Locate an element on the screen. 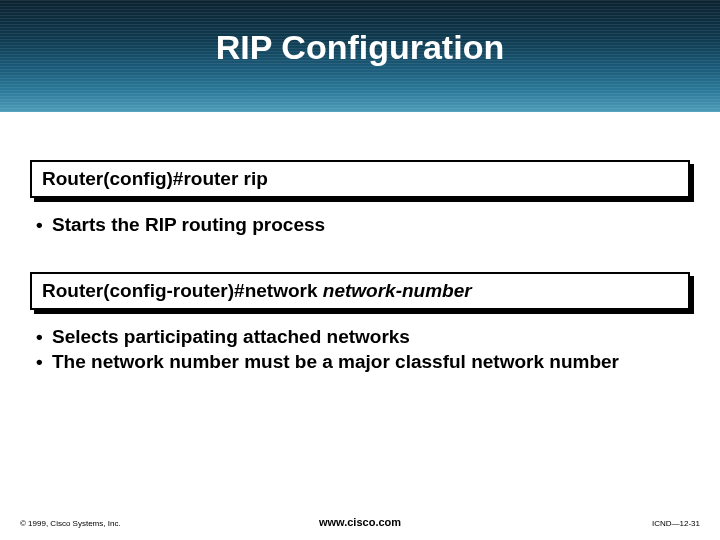 This screenshot has height=540, width=720. bullet-text: Selects participating attached networks is located at coordinates (231, 337).